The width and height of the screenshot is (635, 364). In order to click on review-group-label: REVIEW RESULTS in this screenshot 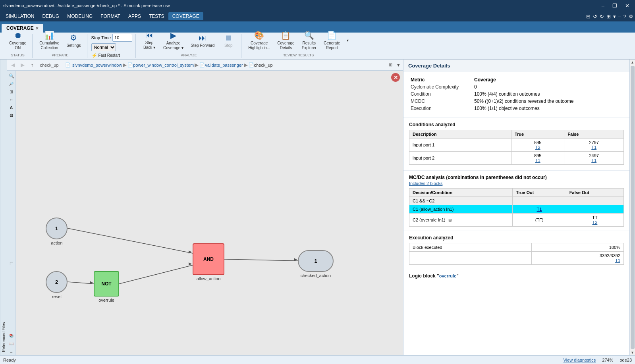, I will do `click(298, 56)`.